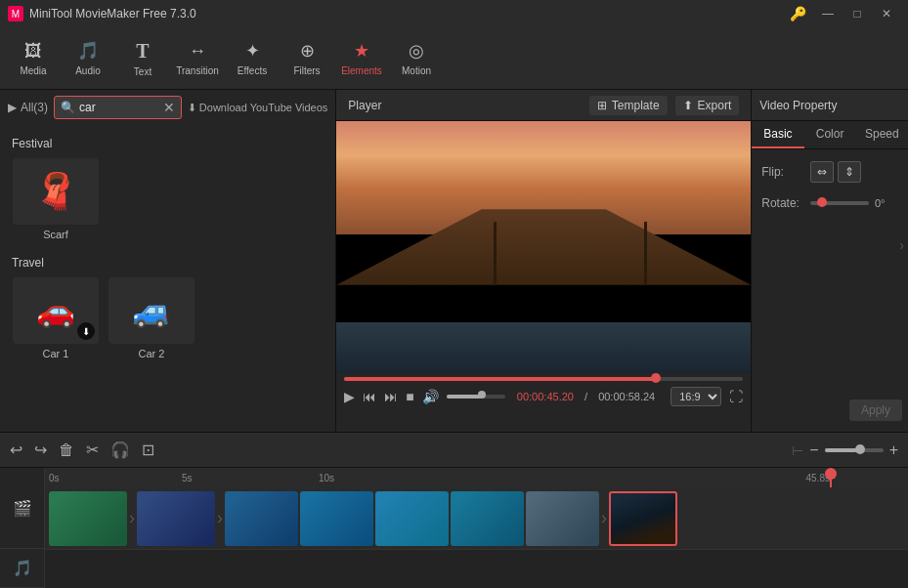  What do you see at coordinates (197, 59) in the screenshot?
I see `toolbar-transition: ↔ Transition` at bounding box center [197, 59].